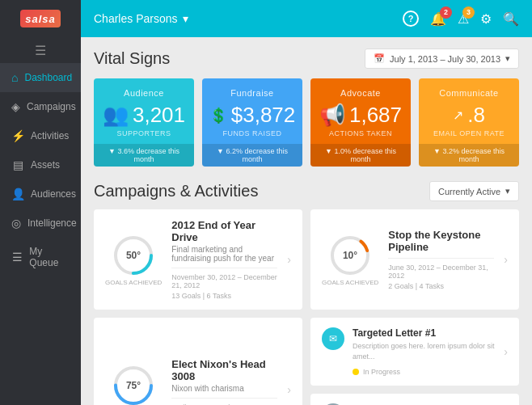 Image resolution: width=532 pixels, height=405 pixels. I want to click on campaigns-icon: ◈, so click(16, 107).